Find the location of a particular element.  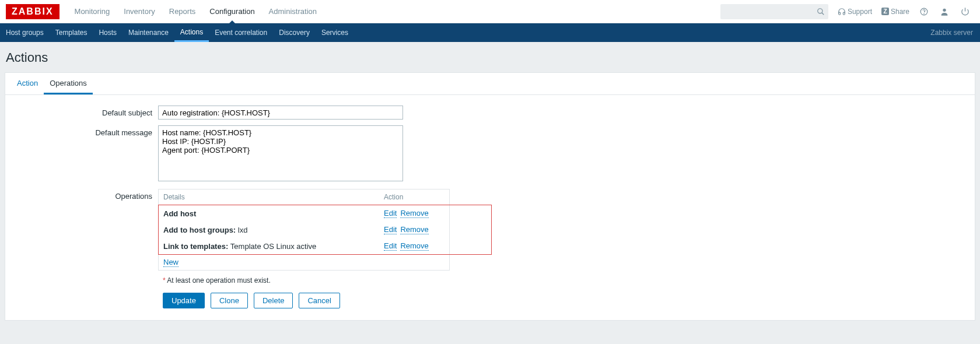

subnav-services: Services is located at coordinates (335, 33).